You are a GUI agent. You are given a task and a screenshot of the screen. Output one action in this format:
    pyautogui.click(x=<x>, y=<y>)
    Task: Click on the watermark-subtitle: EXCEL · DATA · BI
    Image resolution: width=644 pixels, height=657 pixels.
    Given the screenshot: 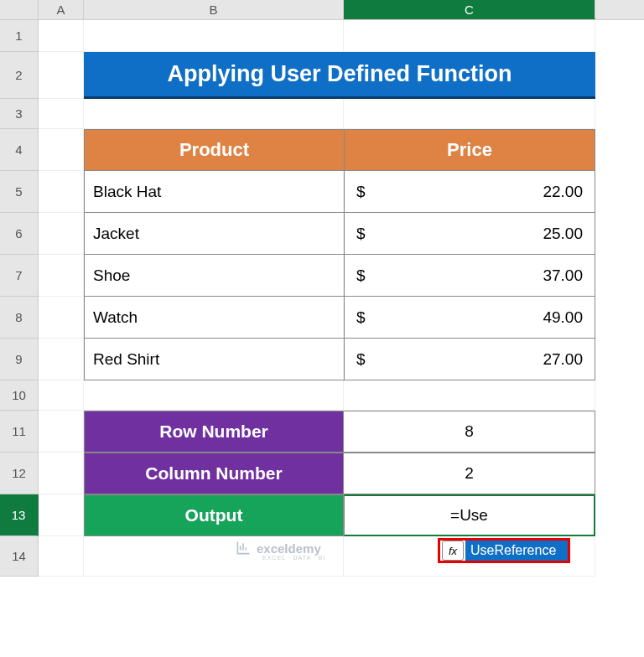 What is the action you would take?
    pyautogui.click(x=293, y=558)
    